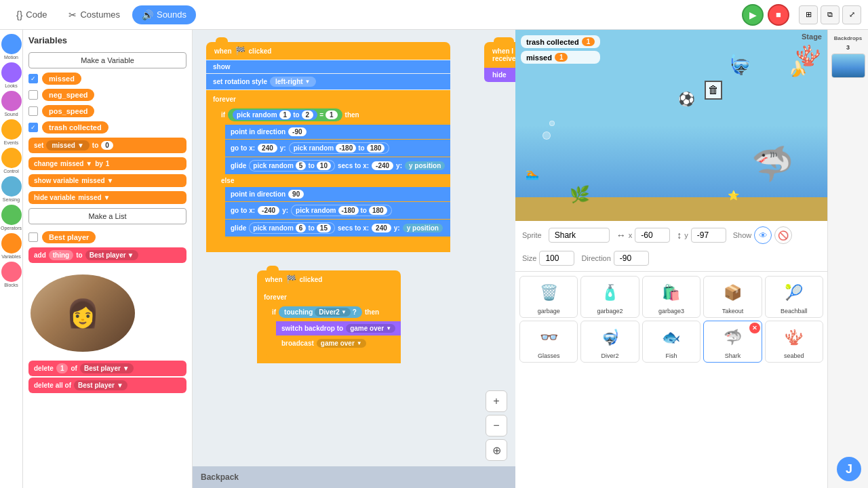 Image resolution: width=868 pixels, height=488 pixels. I want to click on goto-cmd-1: go to x: 240 y: pick random -180 to 180, so click(338, 148).